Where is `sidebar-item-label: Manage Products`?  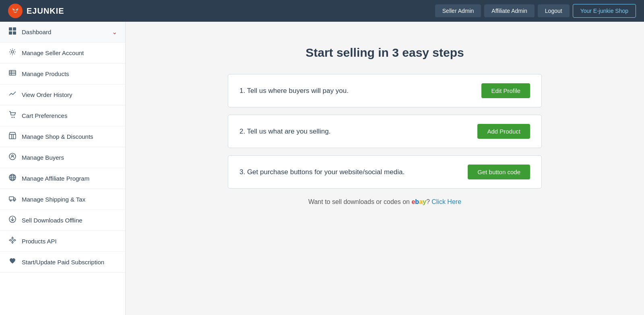
sidebar-item-label: Manage Products is located at coordinates (45, 74).